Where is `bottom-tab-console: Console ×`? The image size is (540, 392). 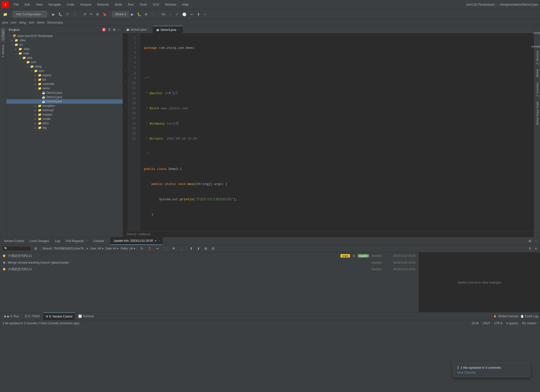
bottom-tab-console: Console × is located at coordinates (101, 241).